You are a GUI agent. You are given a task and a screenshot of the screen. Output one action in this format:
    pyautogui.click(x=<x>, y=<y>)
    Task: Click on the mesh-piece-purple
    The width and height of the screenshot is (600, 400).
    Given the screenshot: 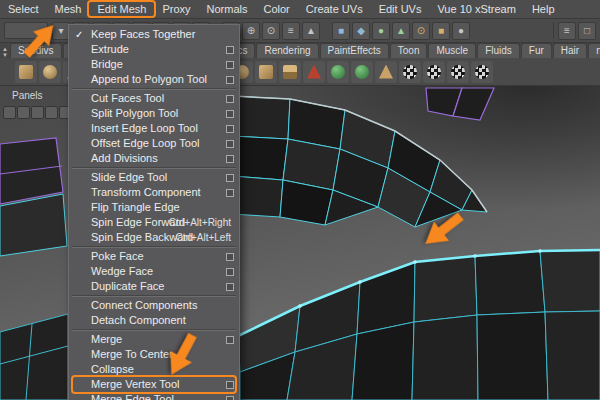 What is the action you would take?
    pyautogui.click(x=460, y=104)
    